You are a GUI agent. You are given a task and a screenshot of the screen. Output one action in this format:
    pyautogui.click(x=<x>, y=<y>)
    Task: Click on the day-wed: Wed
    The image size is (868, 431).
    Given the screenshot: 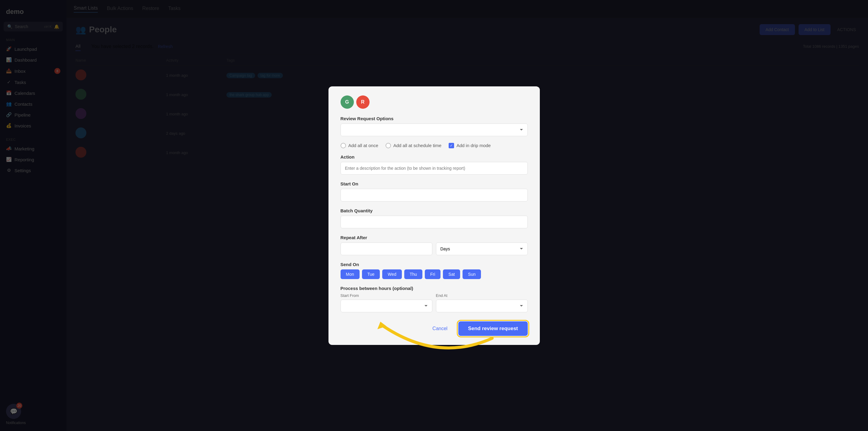 What is the action you would take?
    pyautogui.click(x=392, y=274)
    